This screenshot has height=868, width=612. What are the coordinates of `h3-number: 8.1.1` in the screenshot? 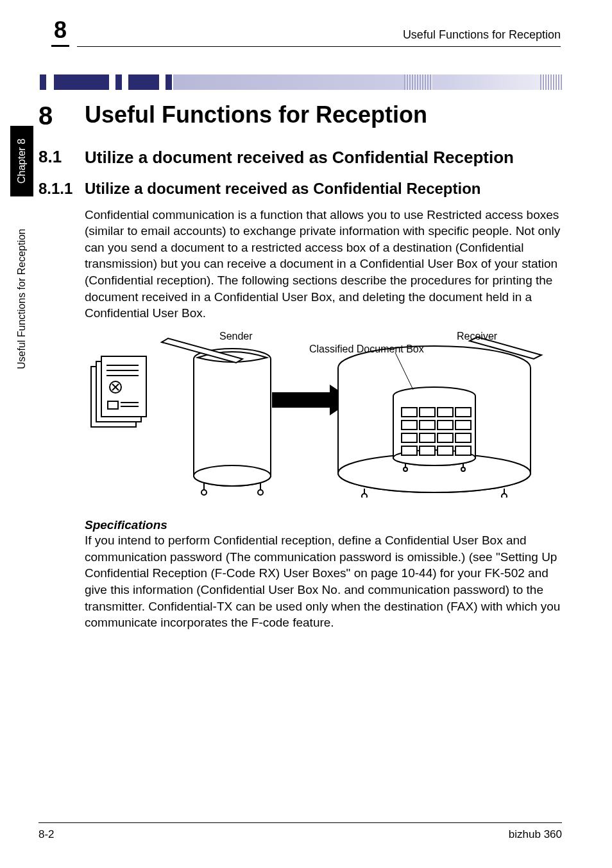 It's located at (62, 189).